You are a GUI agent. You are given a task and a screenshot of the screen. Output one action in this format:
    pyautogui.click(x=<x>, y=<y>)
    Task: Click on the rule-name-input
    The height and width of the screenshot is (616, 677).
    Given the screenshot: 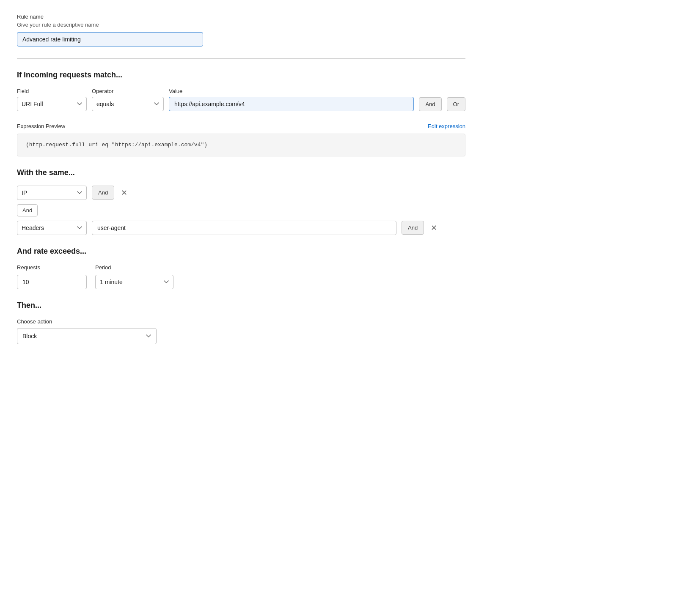 What is the action you would take?
    pyautogui.click(x=110, y=39)
    